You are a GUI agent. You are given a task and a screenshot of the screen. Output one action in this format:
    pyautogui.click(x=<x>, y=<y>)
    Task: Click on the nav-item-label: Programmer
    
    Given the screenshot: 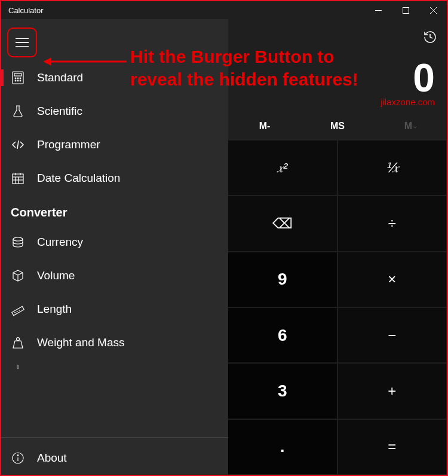 What is the action you would take?
    pyautogui.click(x=69, y=145)
    